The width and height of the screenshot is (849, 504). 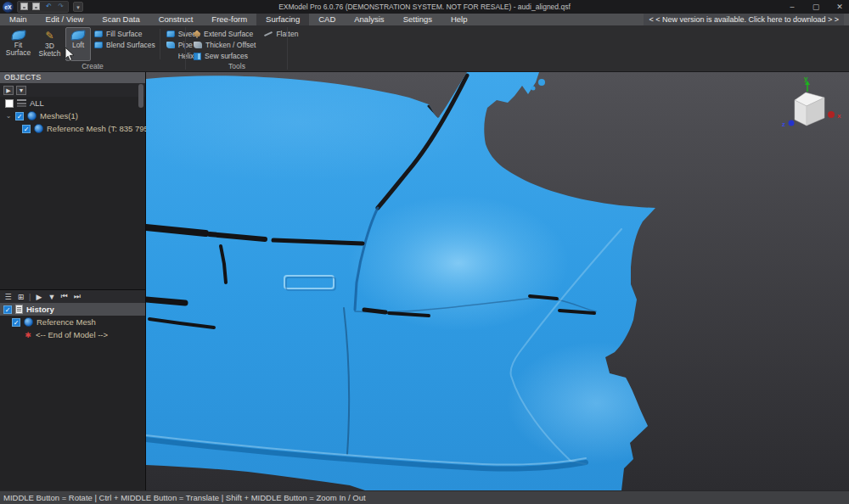 I want to click on left-panel: OBJECTS ▶ ▼ ALL ⌄ ✓ Meshes(1) ✓ Referenc…, so click(x=73, y=282).